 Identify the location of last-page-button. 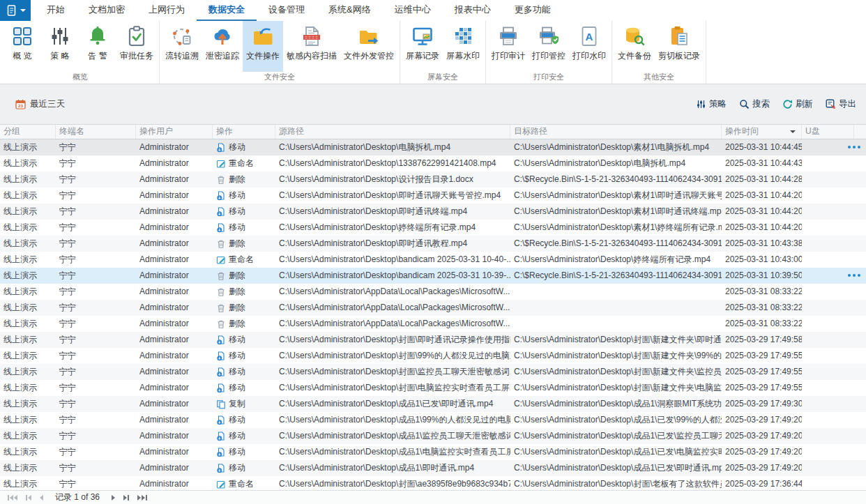
(142, 498).